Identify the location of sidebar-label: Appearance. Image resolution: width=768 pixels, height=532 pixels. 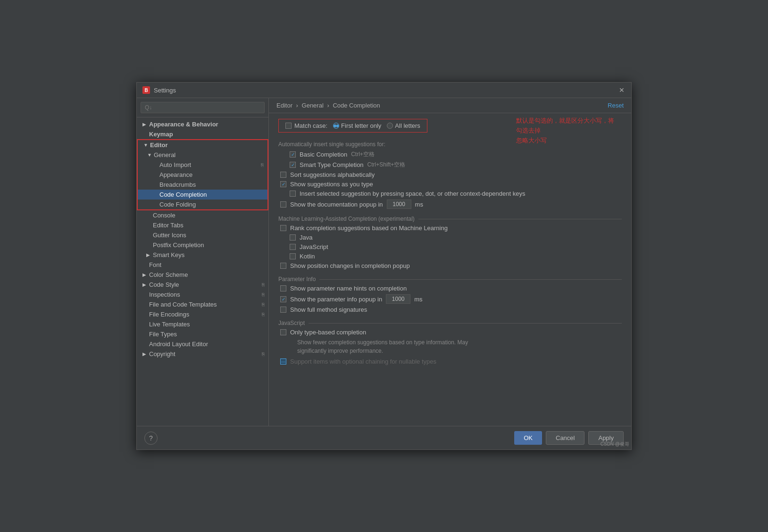
(176, 175).